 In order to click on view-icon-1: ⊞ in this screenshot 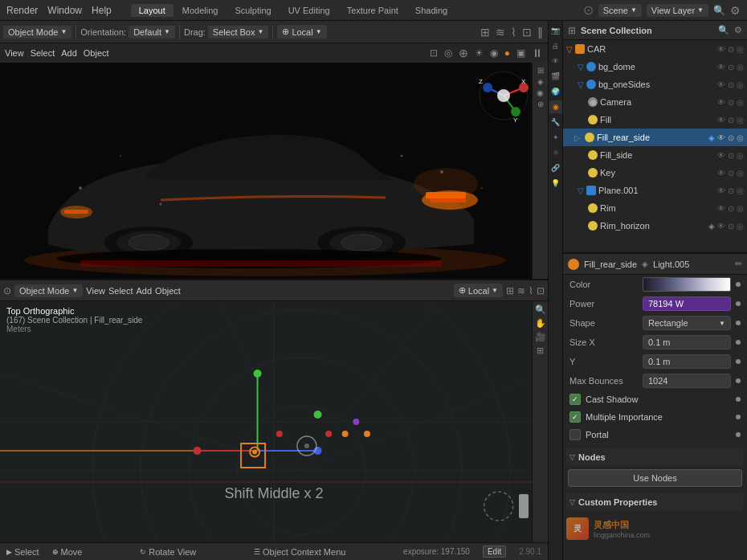, I will do `click(541, 71)`.